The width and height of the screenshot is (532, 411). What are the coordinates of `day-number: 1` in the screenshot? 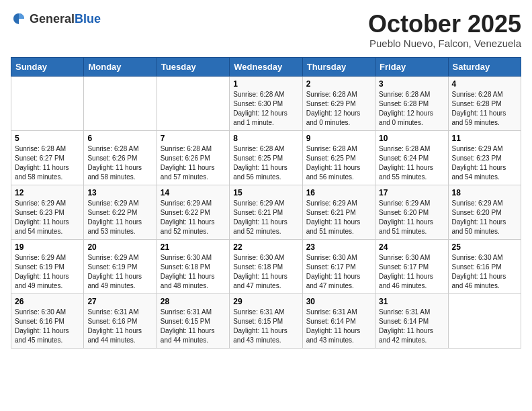 It's located at (266, 84).